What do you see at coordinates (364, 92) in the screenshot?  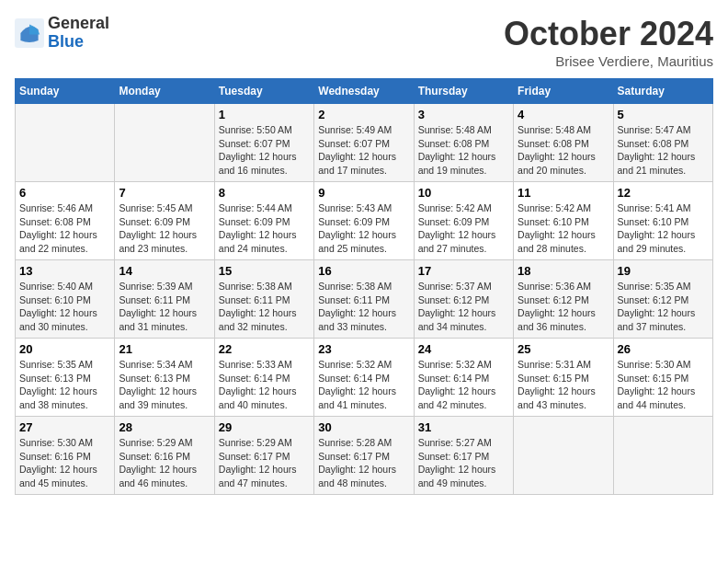 I see `weekday-header: Wednesday` at bounding box center [364, 92].